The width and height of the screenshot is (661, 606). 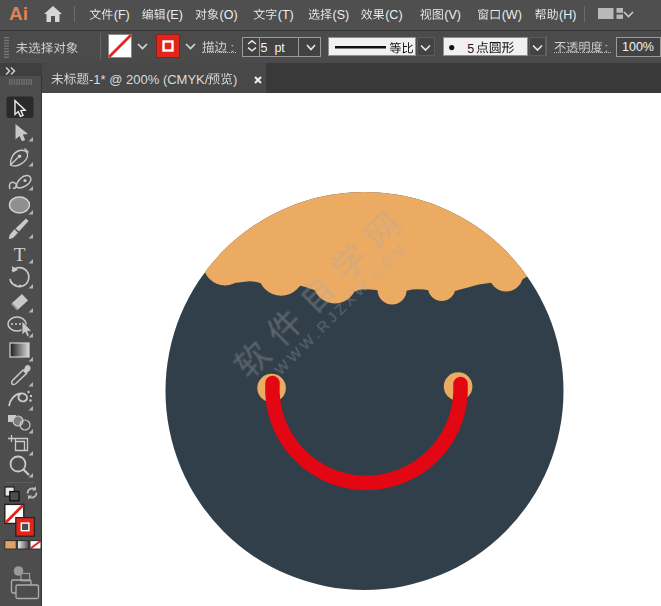 I want to click on svg-text: (O), so click(x=229, y=15).